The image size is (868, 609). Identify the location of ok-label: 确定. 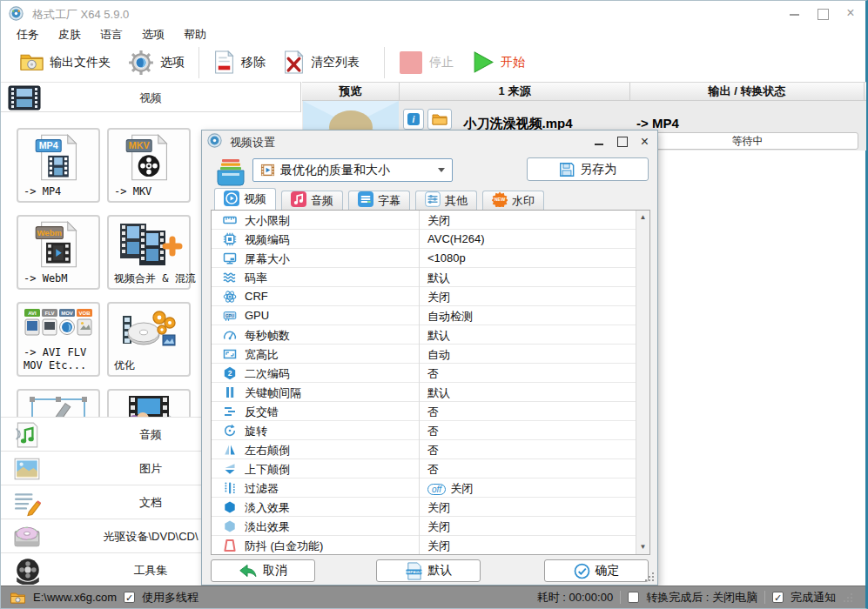
(608, 571).